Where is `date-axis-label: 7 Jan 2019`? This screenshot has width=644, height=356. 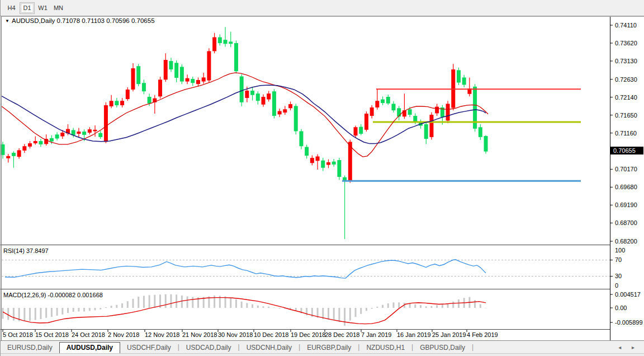
date-axis-label: 7 Jan 2019 is located at coordinates (376, 335).